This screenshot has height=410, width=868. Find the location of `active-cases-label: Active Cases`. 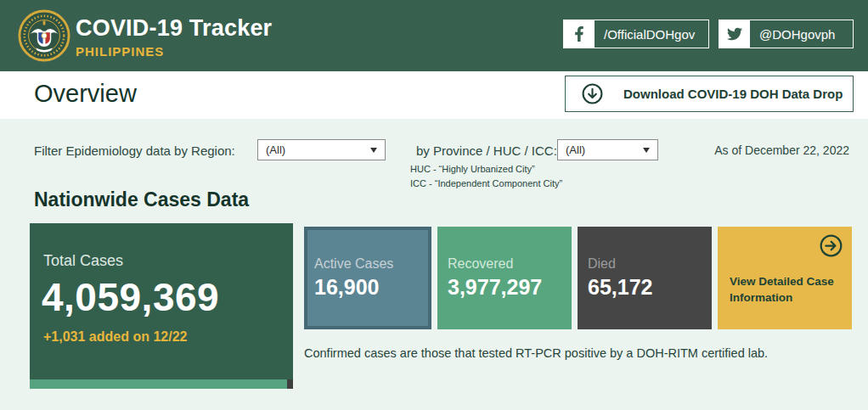

active-cases-label: Active Cases is located at coordinates (353, 264).